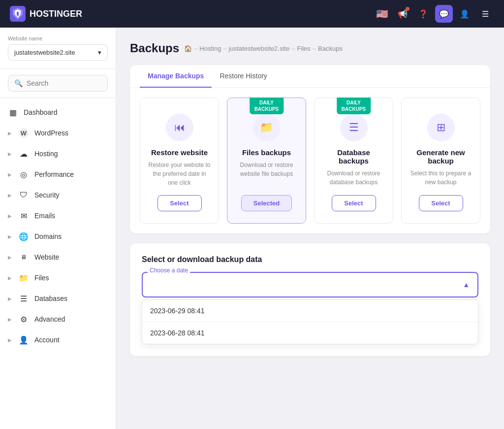 The image size is (504, 429). I want to click on generate-icon-wrap: ⊞, so click(441, 128).